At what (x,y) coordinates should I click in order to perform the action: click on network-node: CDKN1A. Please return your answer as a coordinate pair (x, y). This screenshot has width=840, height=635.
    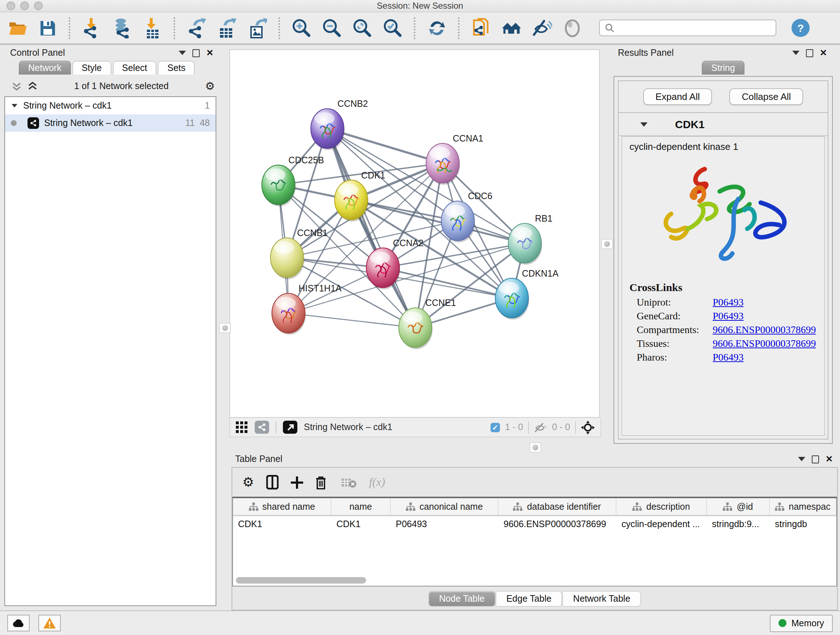
    Looking at the image, I should click on (527, 294).